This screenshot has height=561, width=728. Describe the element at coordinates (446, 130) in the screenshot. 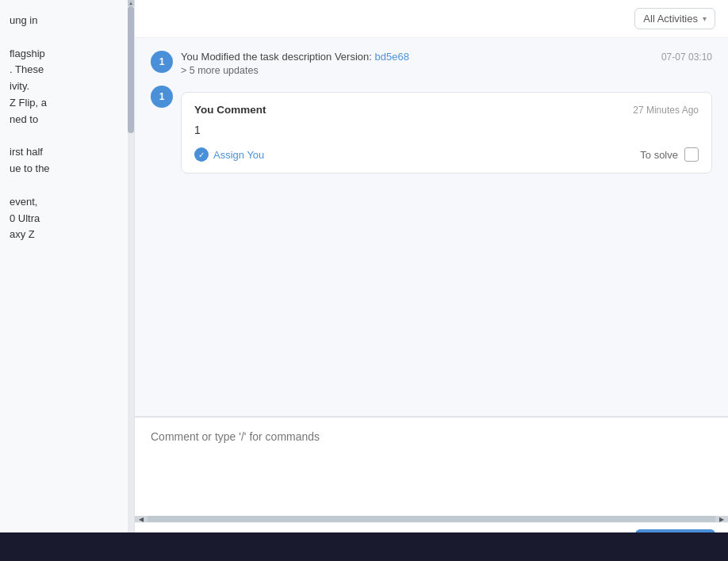

I see `comment-body-text: 1` at that location.